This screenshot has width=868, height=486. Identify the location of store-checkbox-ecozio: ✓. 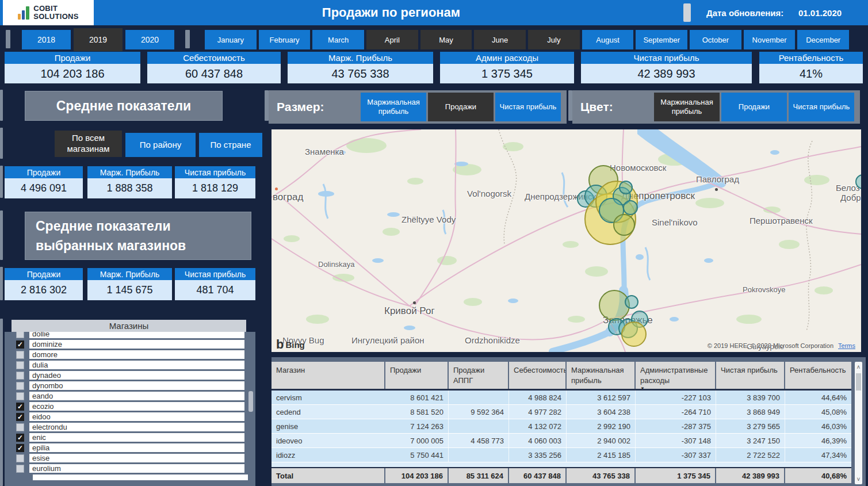
(20, 407).